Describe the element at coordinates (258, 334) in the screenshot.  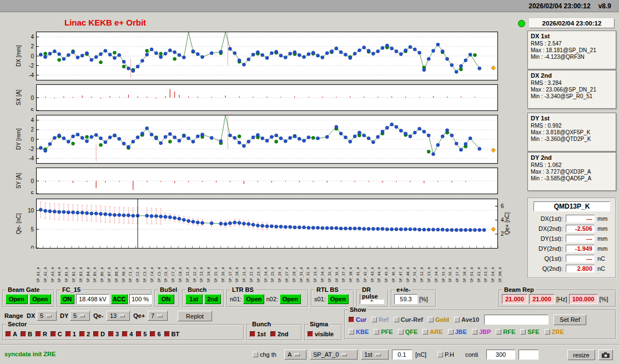
I see `checkbox-1st: 1st` at that location.